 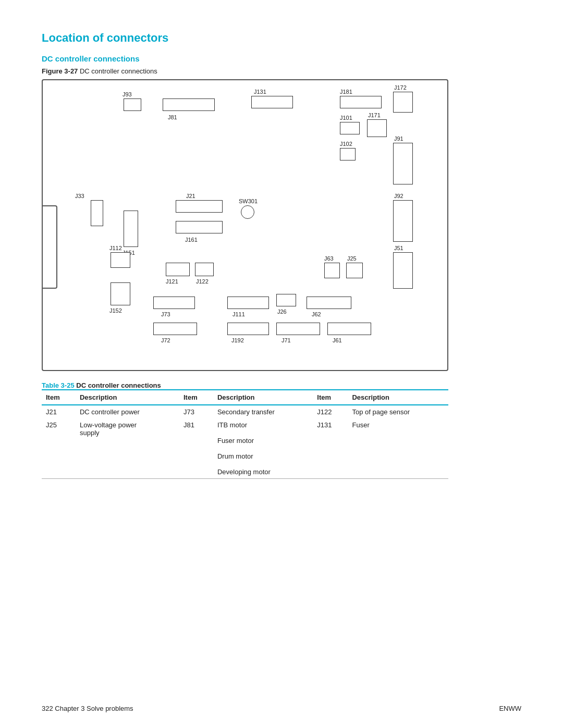 I want to click on table-cell: J131, so click(x=331, y=449).